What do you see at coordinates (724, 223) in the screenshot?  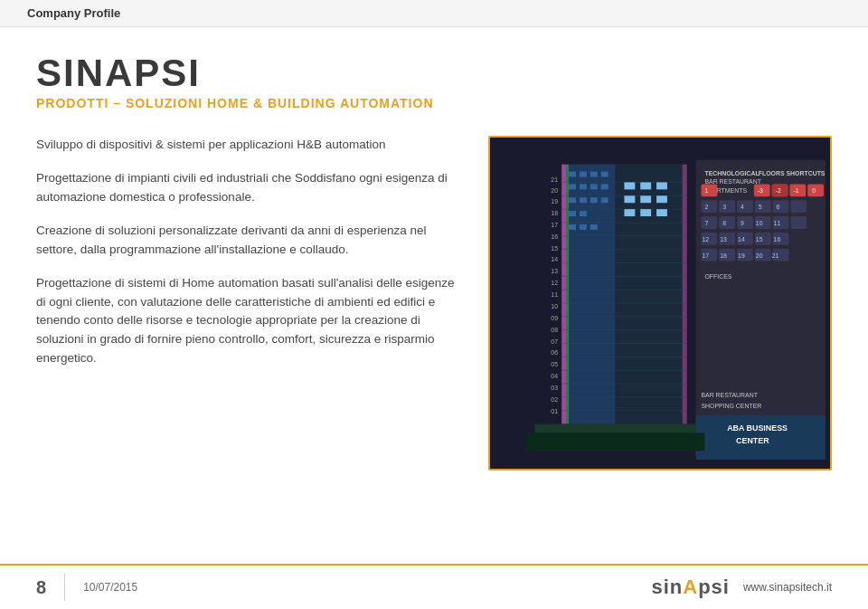 I see `svg-text: 8` at bounding box center [724, 223].